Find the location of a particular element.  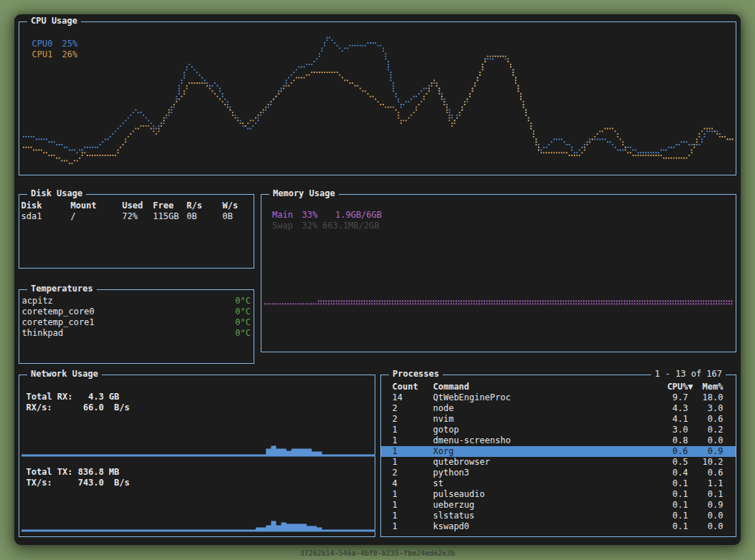

disk-cell: 115GB is located at coordinates (166, 216).